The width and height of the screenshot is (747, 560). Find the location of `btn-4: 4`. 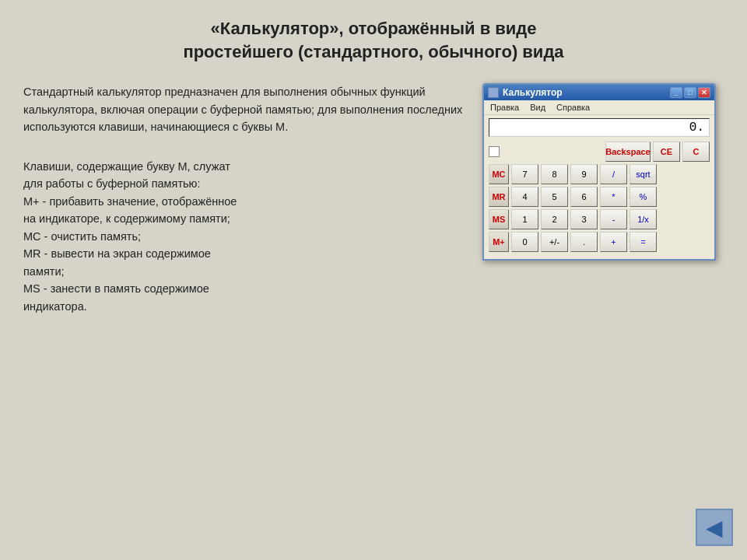

btn-4: 4 is located at coordinates (524, 197).